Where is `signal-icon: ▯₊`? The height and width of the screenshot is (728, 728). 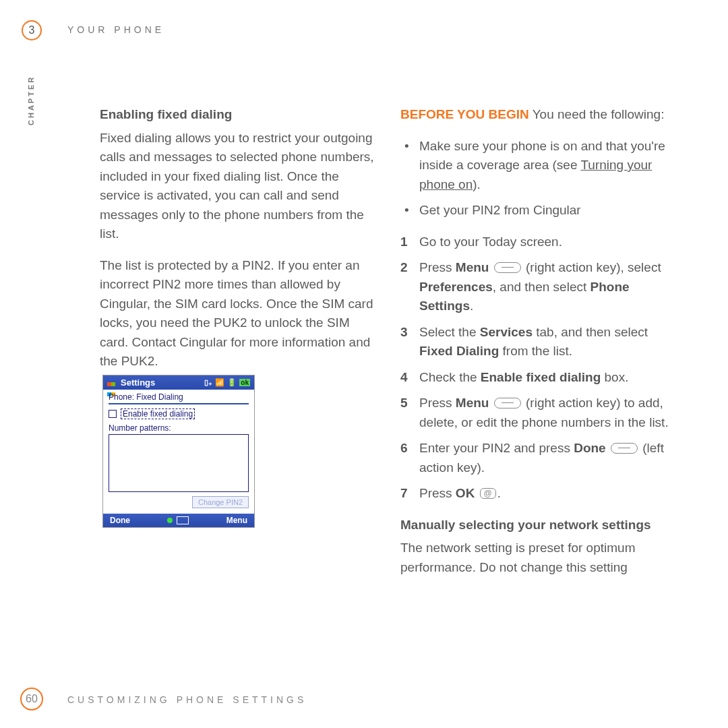
signal-icon: ▯₊ is located at coordinates (208, 383).